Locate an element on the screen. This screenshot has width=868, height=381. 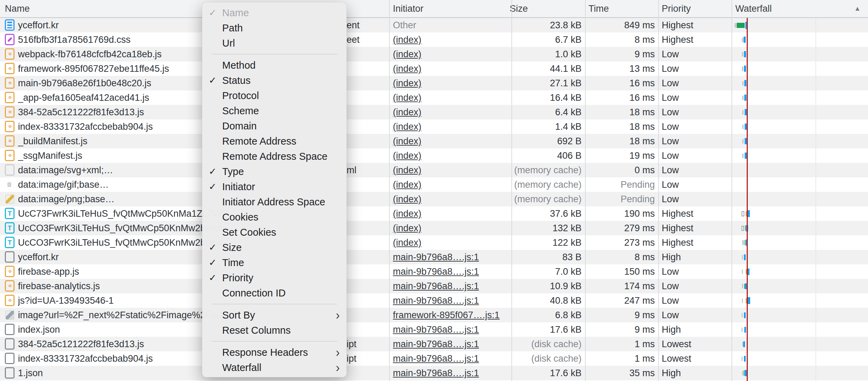
request-name: UcCO3FwrK3iLTeHuS_fvQtMwCp50KnMw2boKo is located at coordinates (120, 228).